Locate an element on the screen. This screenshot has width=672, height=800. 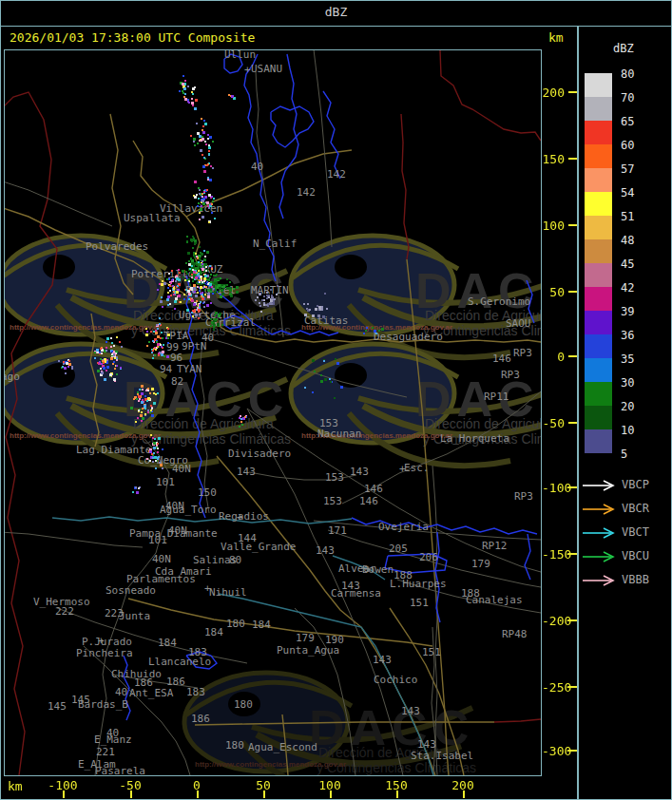
legend-arrow-row: VBCT is located at coordinates (600, 534).